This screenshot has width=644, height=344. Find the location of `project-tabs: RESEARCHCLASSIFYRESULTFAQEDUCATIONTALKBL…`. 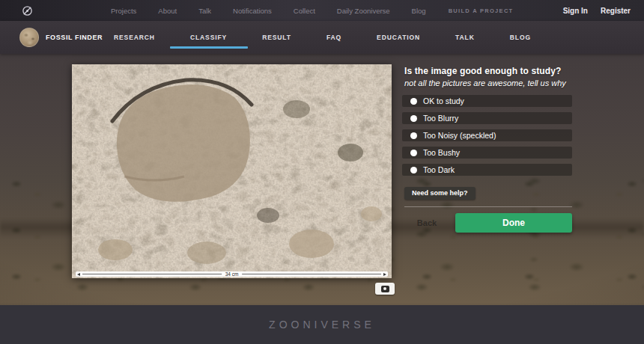

project-tabs: RESEARCHCLASSIFYRESULTFAQEDUCATIONTALKBL… is located at coordinates (340, 37).